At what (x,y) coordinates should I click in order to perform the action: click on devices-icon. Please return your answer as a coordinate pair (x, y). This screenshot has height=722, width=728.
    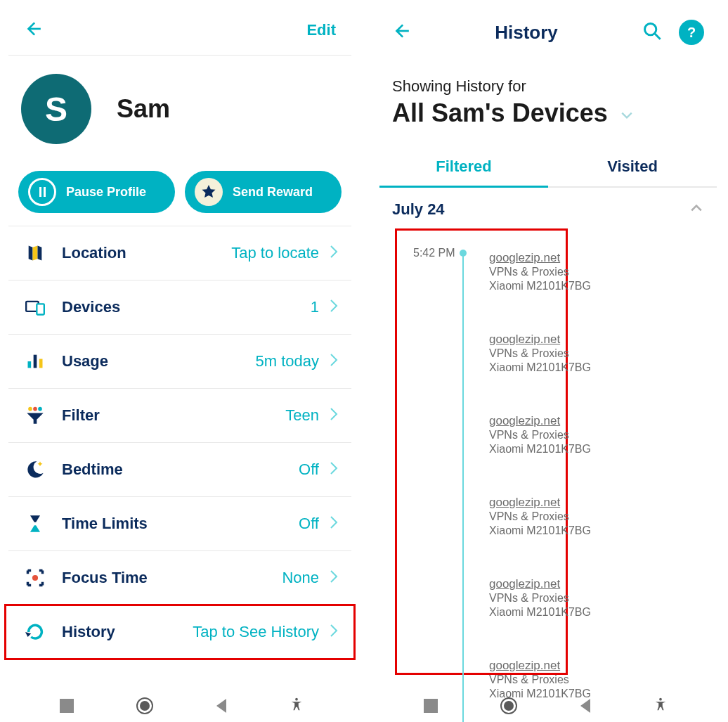
    Looking at the image, I should click on (35, 307).